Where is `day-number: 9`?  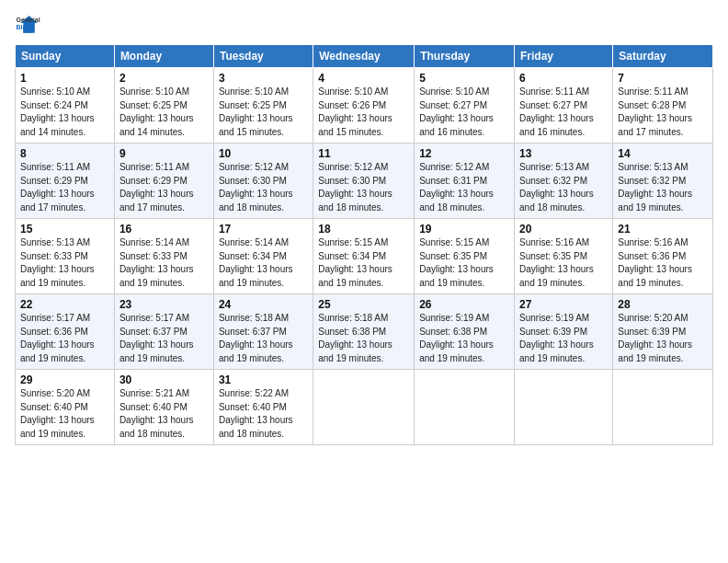
day-number: 9 is located at coordinates (164, 154).